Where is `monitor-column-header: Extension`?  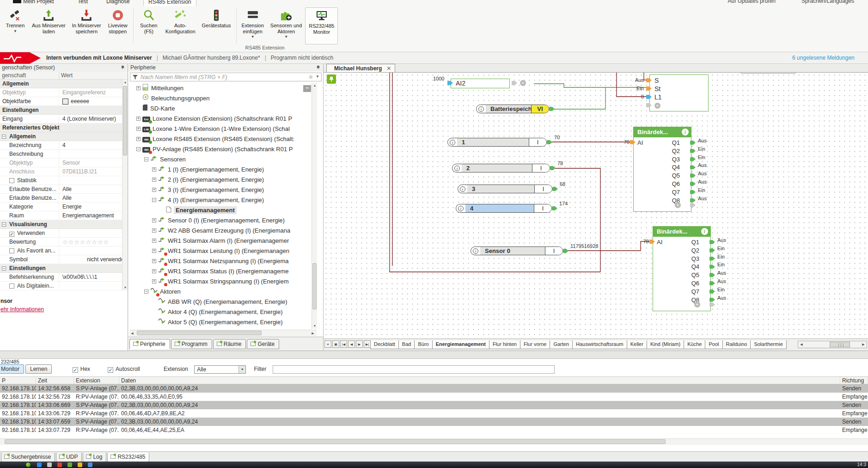
monitor-column-header: Extension is located at coordinates (97, 380).